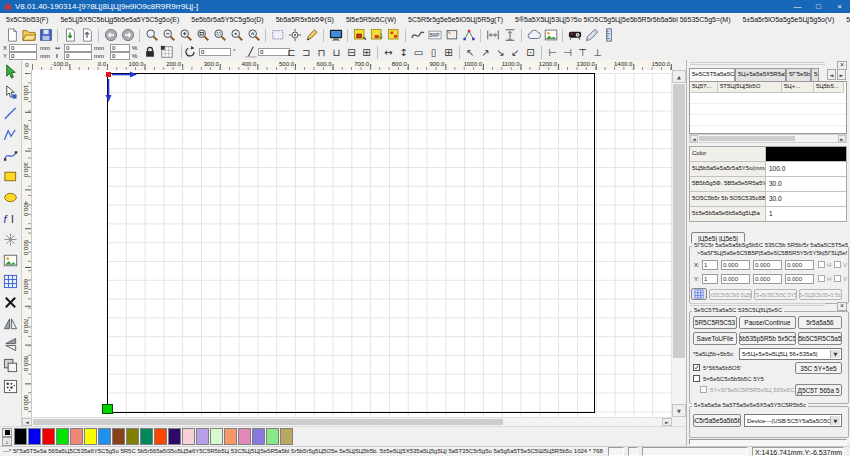 Image resolution: width=850 pixels, height=456 pixels. What do you see at coordinates (28, 35) in the screenshot?
I see `open-folder-button` at bounding box center [28, 35].